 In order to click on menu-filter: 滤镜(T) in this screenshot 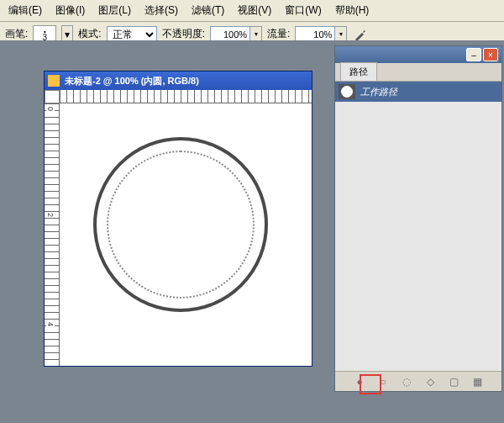, I will do `click(208, 10)`.